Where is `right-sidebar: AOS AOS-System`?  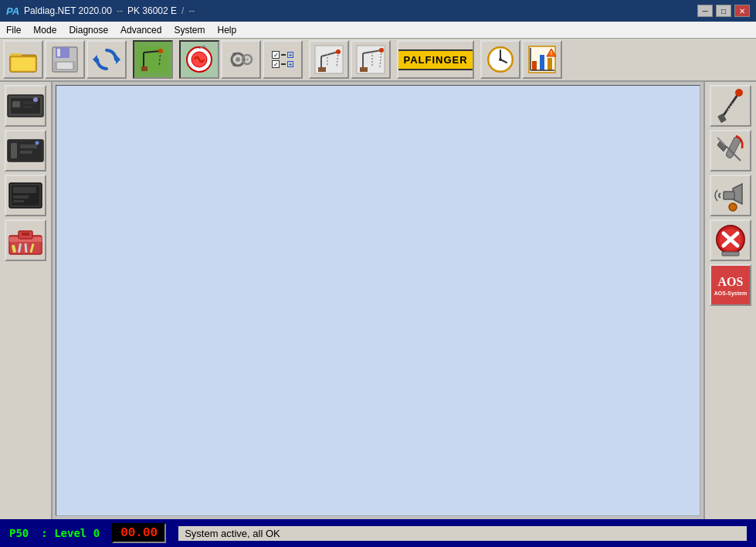 right-sidebar: AOS AOS-System is located at coordinates (730, 301).